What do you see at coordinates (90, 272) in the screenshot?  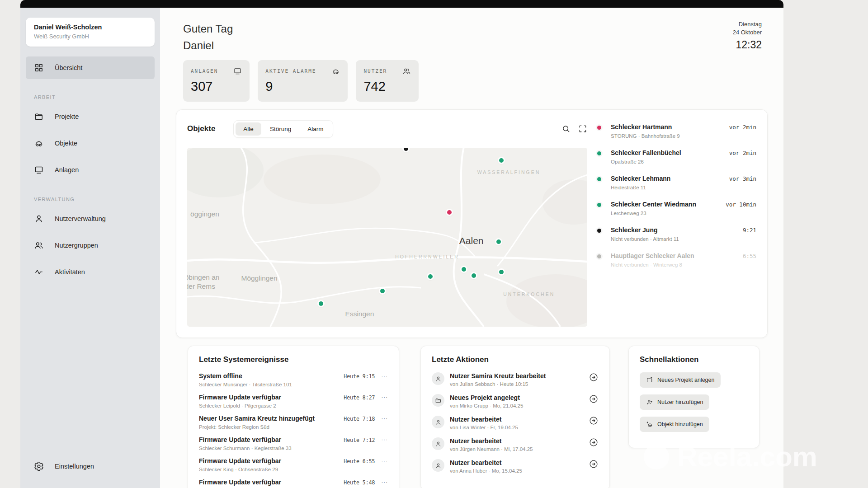 I see `sidebar-item-aktivitäten: Aktivitäten` at bounding box center [90, 272].